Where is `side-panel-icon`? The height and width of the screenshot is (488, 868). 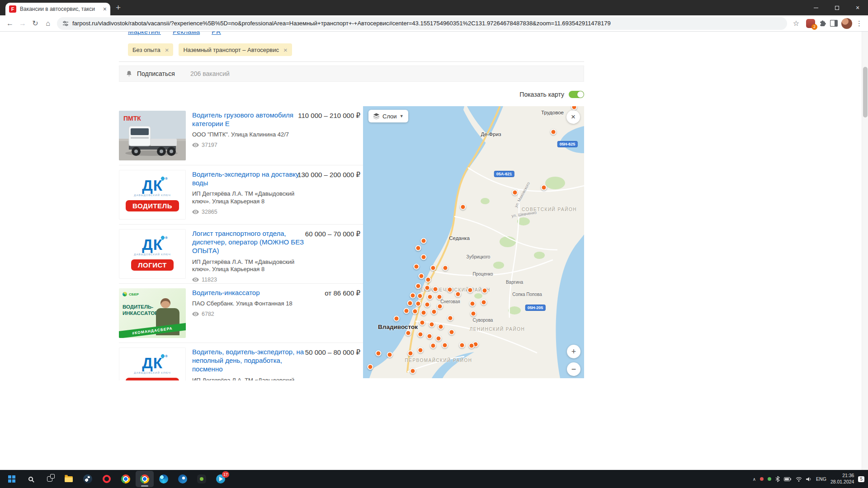 side-panel-icon is located at coordinates (834, 23).